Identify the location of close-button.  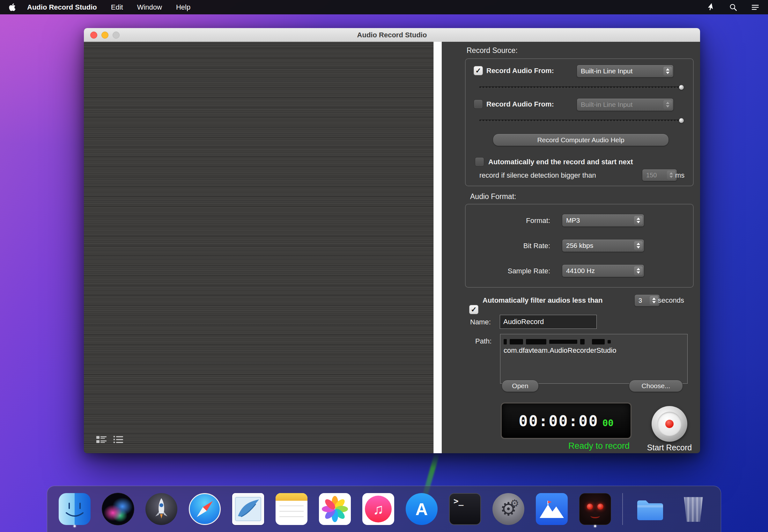
(94, 35).